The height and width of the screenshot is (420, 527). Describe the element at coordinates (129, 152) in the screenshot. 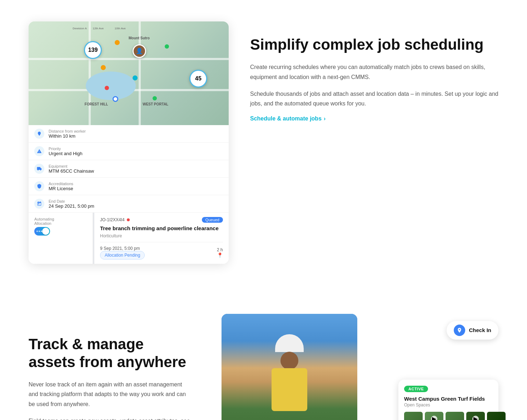

I see `filter-row-priority: Priority Urgent and High` at that location.